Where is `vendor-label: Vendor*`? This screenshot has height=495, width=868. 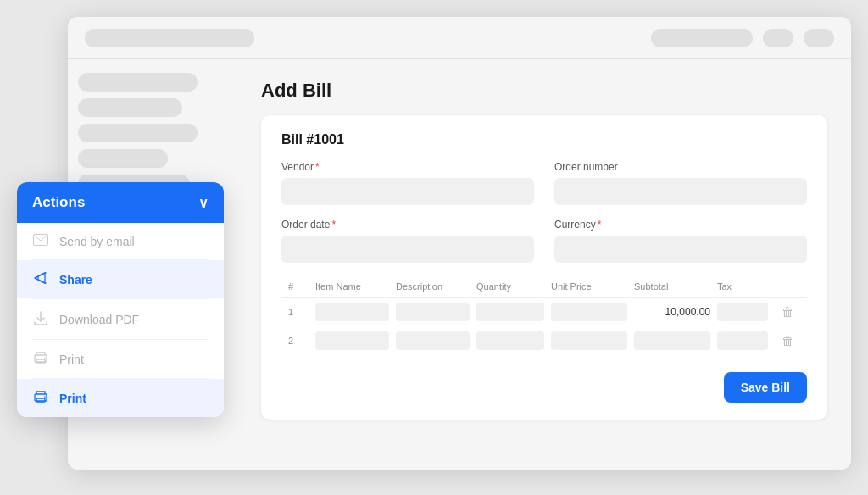 vendor-label: Vendor* is located at coordinates (408, 167).